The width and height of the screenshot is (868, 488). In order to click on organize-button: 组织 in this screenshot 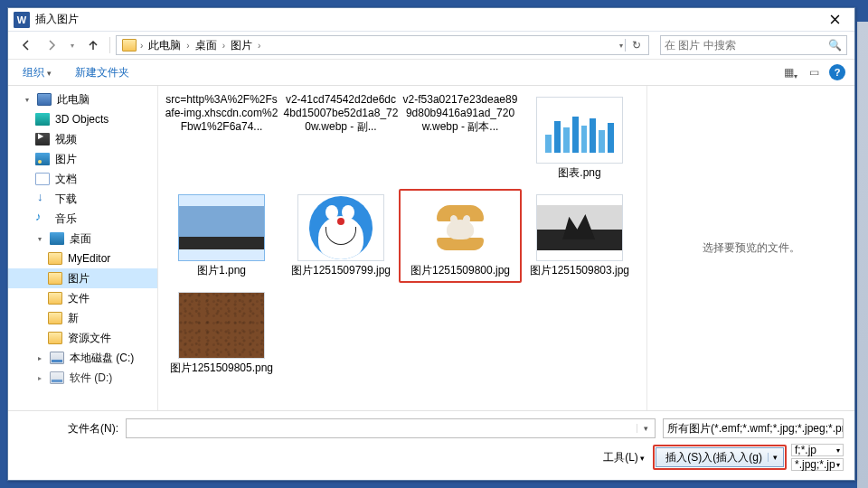, I will do `click(37, 72)`.